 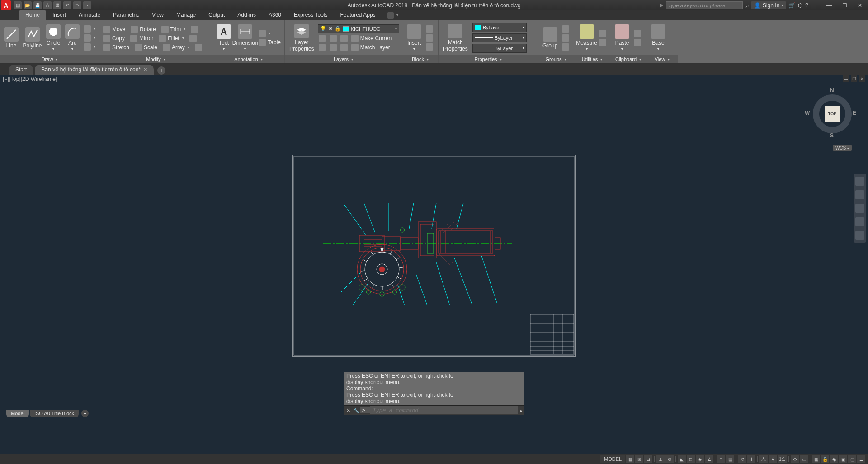 What do you see at coordinates (429, 38) in the screenshot?
I see `edit-block-button` at bounding box center [429, 38].